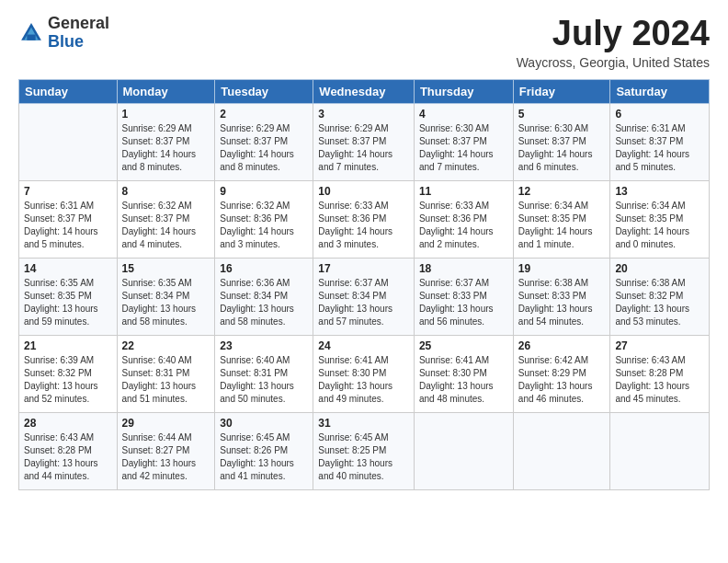 This screenshot has height=563, width=728. Describe the element at coordinates (463, 269) in the screenshot. I see `day-number: 18` at that location.